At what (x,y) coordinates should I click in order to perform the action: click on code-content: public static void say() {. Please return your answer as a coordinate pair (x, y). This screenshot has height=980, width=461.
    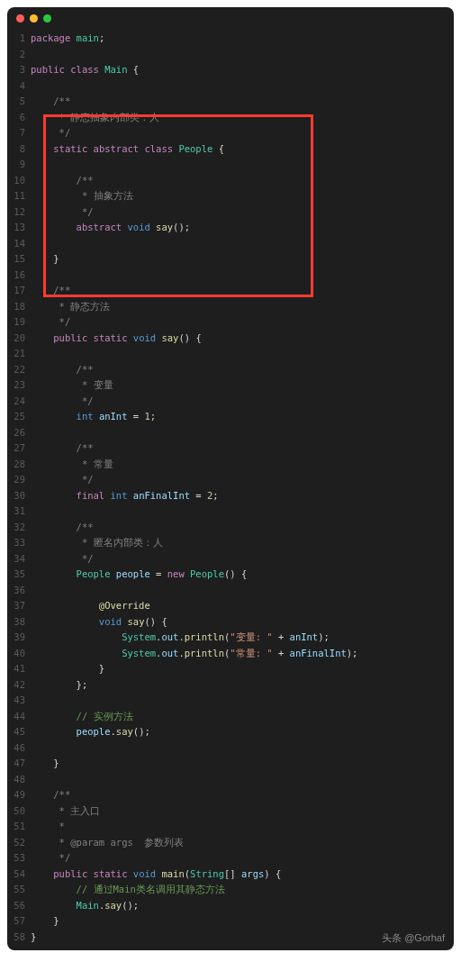
    Looking at the image, I should click on (242, 339).